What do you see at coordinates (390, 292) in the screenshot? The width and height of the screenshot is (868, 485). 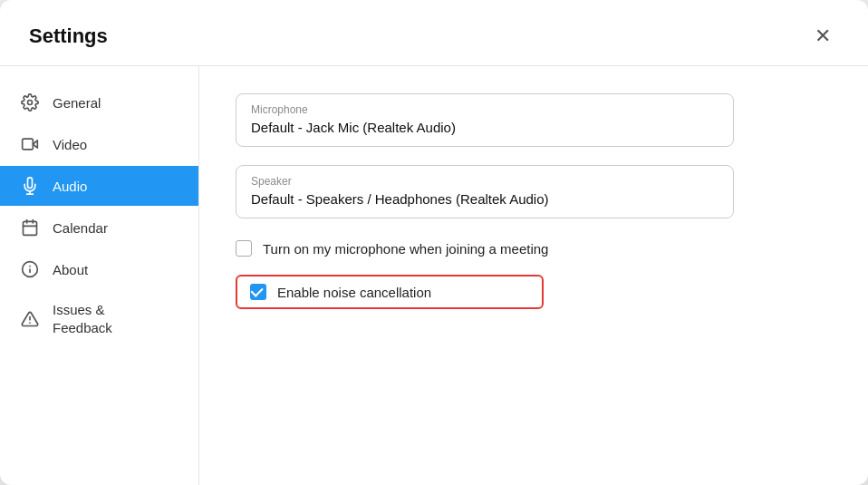 I see `noise-cancellation-row: Enable noise cancellation` at bounding box center [390, 292].